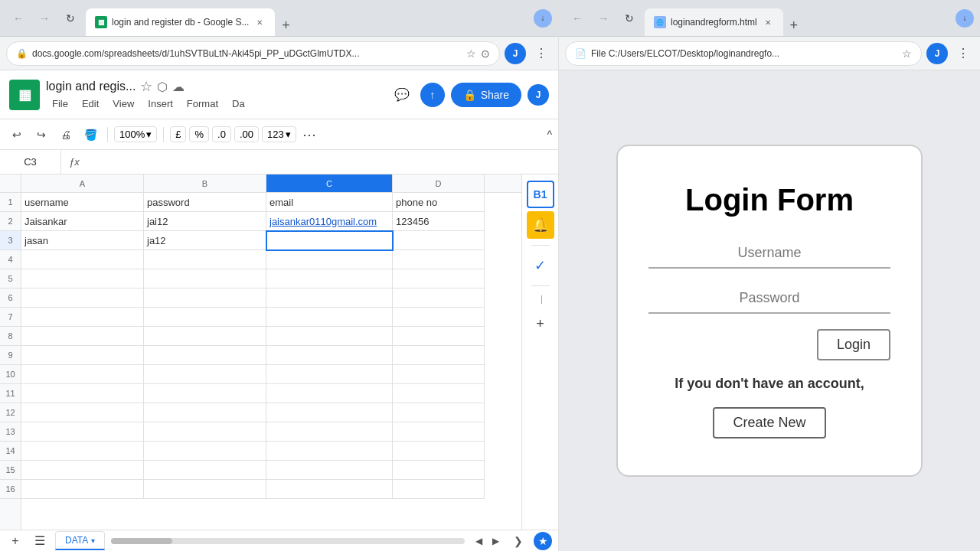  I want to click on cell-a7, so click(83, 317).